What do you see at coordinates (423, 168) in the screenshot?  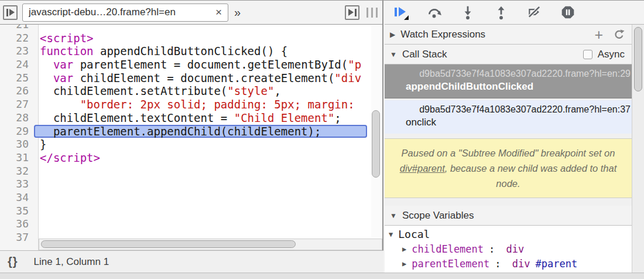 I see `paused-message-node-link: div#parent` at bounding box center [423, 168].